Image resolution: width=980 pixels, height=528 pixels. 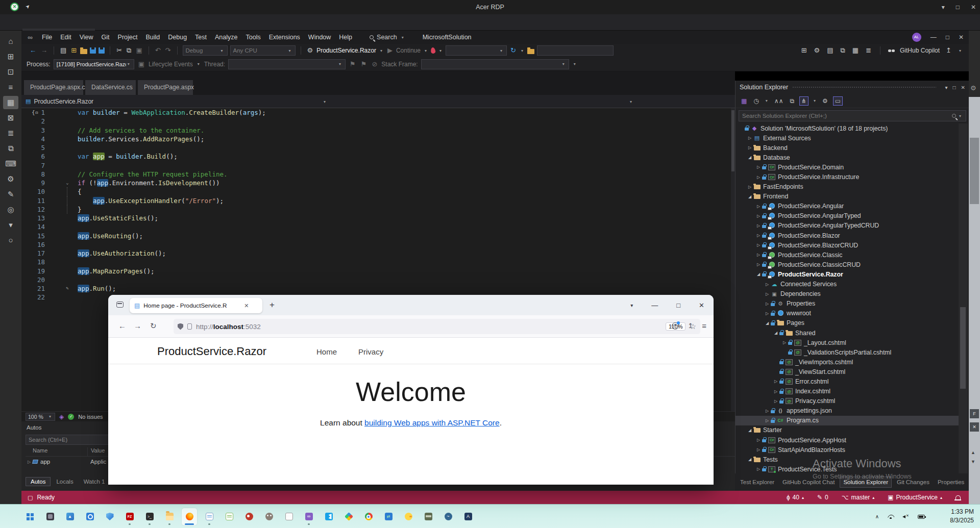 What do you see at coordinates (11, 118) in the screenshot?
I see `fit-window-icon: ⊠` at bounding box center [11, 118].